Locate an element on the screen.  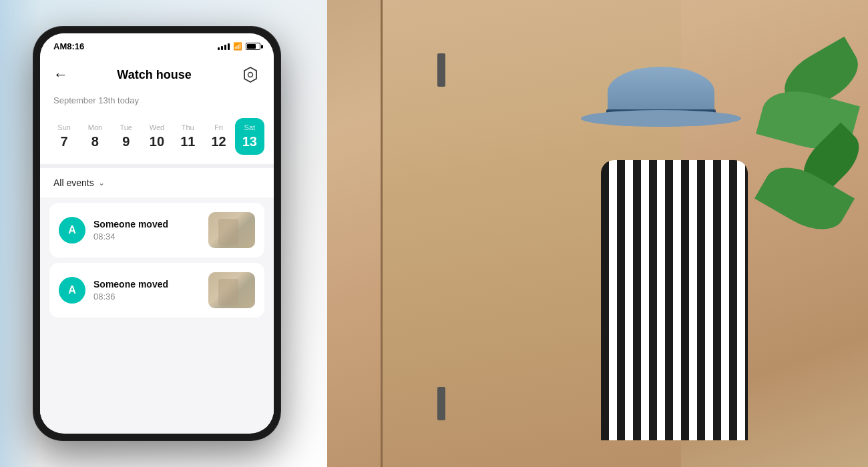
event-info-1: Someone moved 08:34 is located at coordinates (147, 230).